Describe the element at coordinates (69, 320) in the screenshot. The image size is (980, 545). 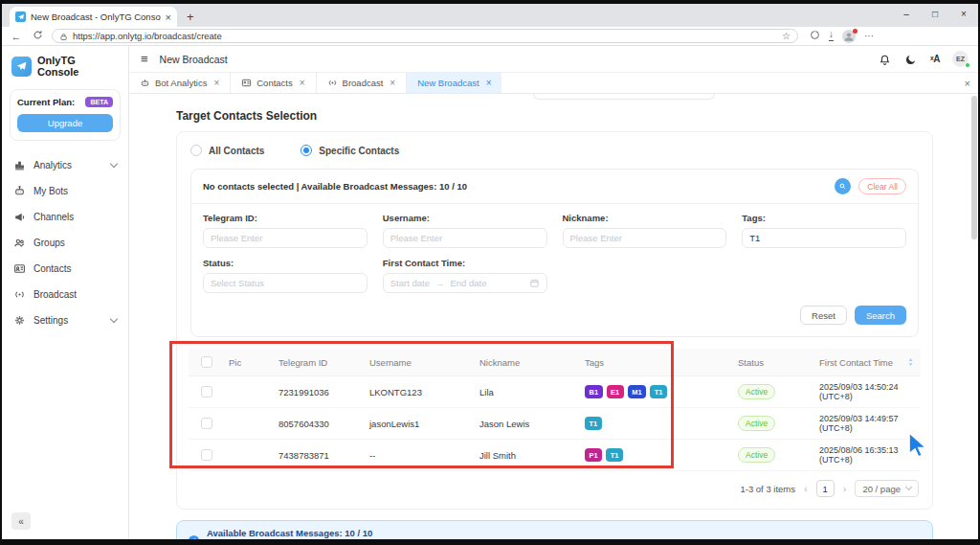
I see `sidebar-item-label: Settings` at that location.